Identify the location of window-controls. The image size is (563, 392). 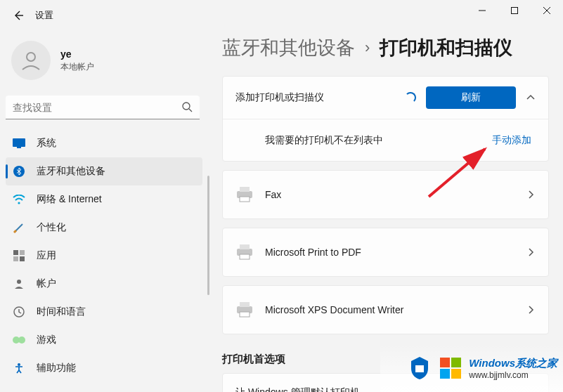
(515, 11).